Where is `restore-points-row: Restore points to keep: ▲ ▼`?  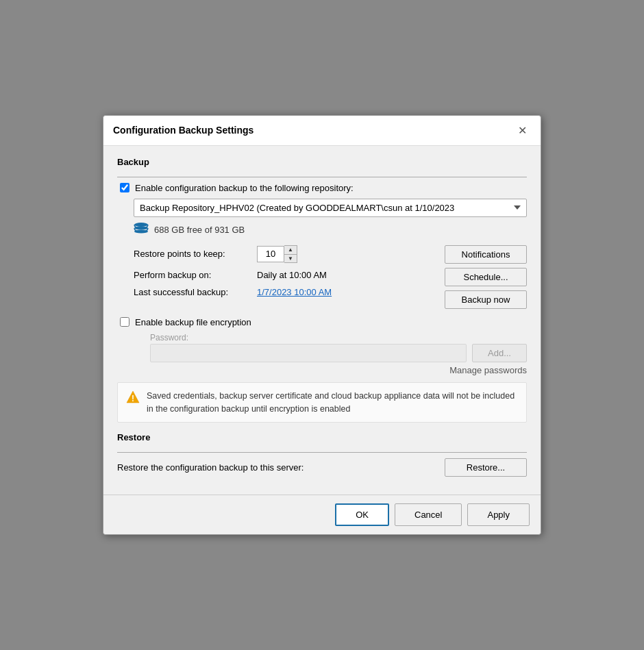
restore-points-row: Restore points to keep: ▲ ▼ is located at coordinates (285, 254).